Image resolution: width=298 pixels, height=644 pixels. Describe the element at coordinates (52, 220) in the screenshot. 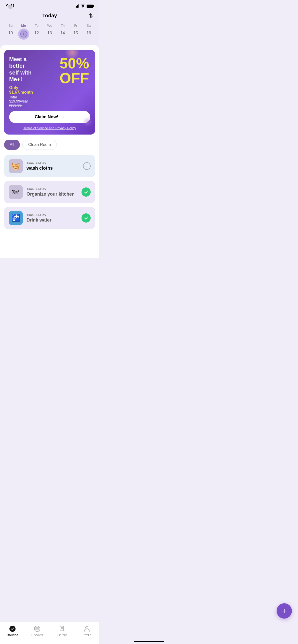

I see `task-name: Drink water` at that location.